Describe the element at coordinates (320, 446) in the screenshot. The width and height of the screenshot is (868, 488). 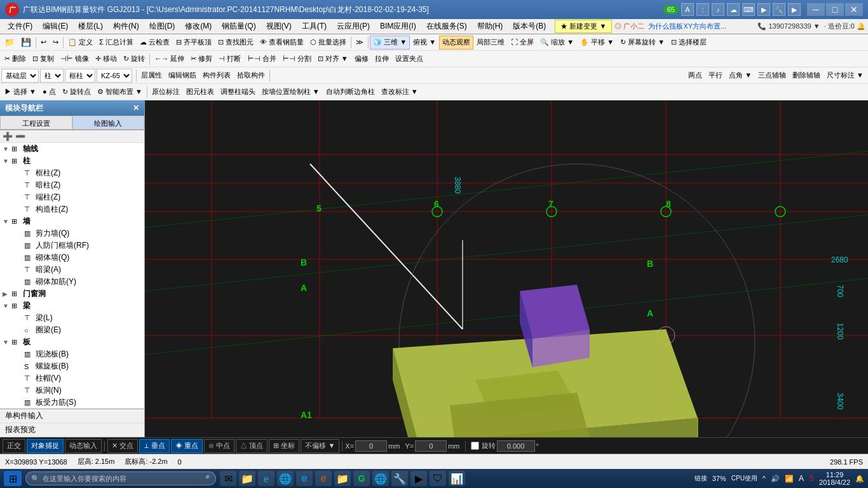
I see `no-offset-button: 不偏移 ▼` at that location.